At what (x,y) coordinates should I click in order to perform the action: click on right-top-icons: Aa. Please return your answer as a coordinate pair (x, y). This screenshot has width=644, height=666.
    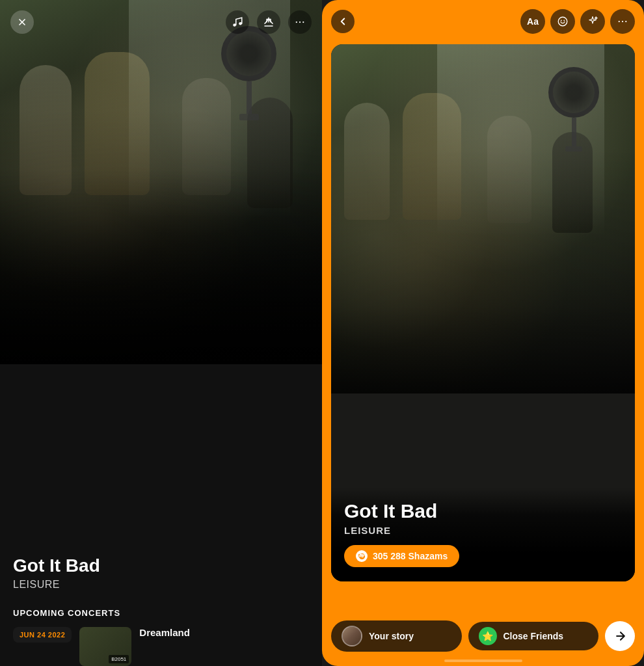
    Looking at the image, I should click on (578, 21).